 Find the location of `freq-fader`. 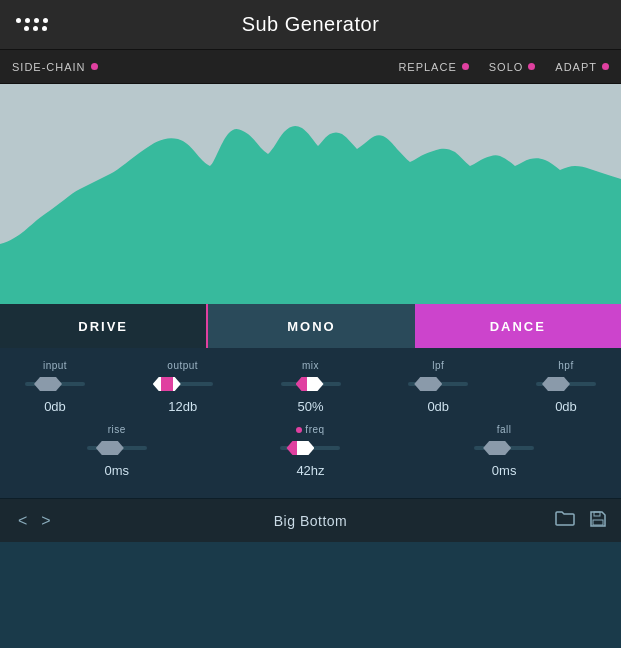

freq-fader is located at coordinates (310, 448).